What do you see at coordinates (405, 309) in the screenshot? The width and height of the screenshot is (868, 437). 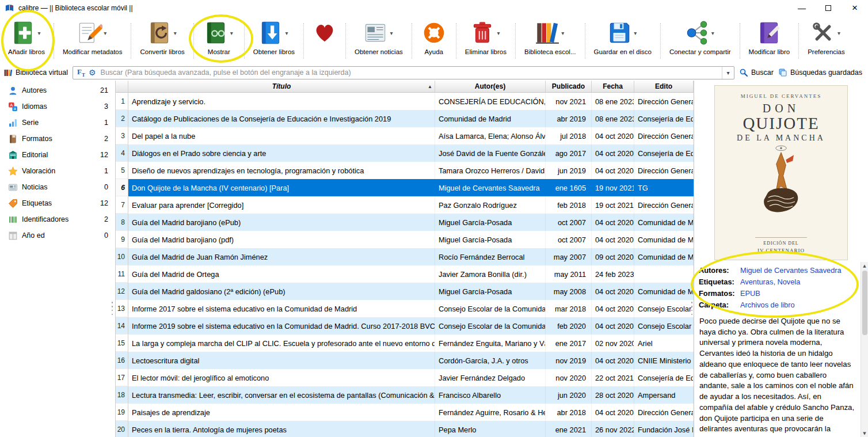 I see `table-row: 13 Informe 2017 sobre el sistema educati…` at bounding box center [405, 309].